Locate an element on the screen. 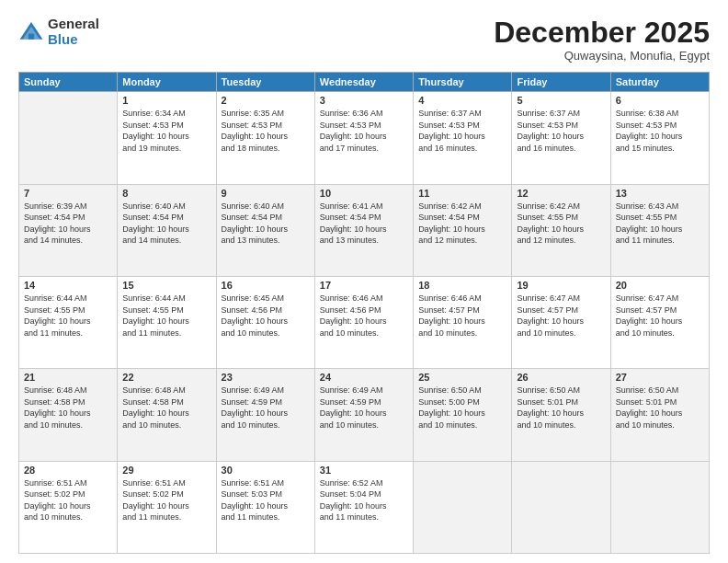  day-number: 6 is located at coordinates (660, 100).